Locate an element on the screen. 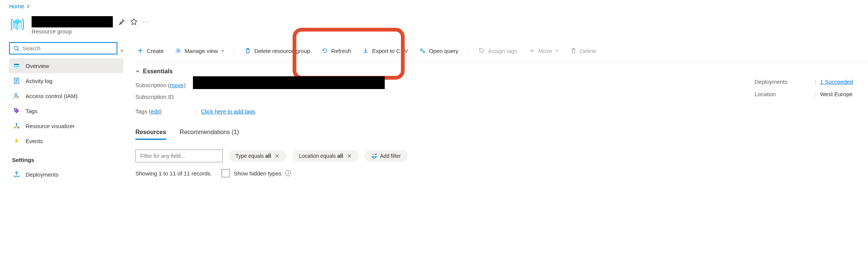  plus-icon is located at coordinates (140, 51).